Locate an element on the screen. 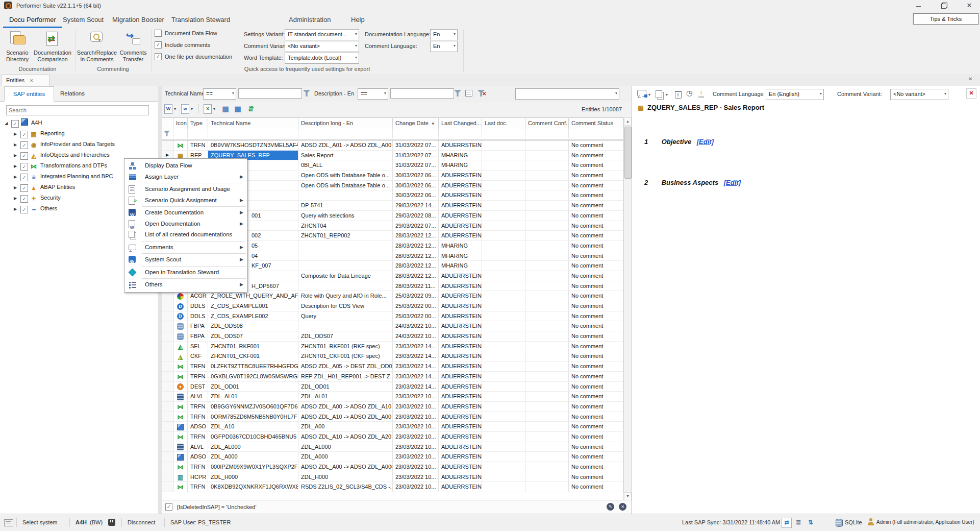  search-replace-comments-button: Search/Replace in Comments is located at coordinates (97, 47).